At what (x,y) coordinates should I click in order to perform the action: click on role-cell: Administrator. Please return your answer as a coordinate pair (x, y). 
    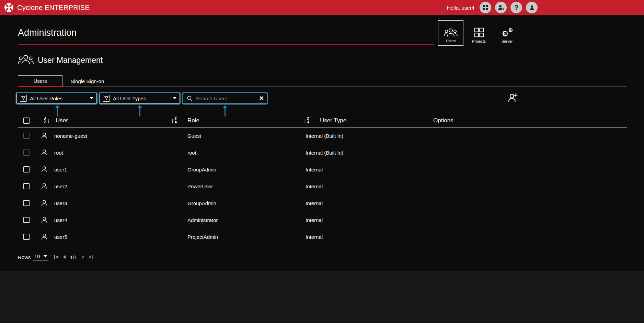
    Looking at the image, I should click on (203, 220).